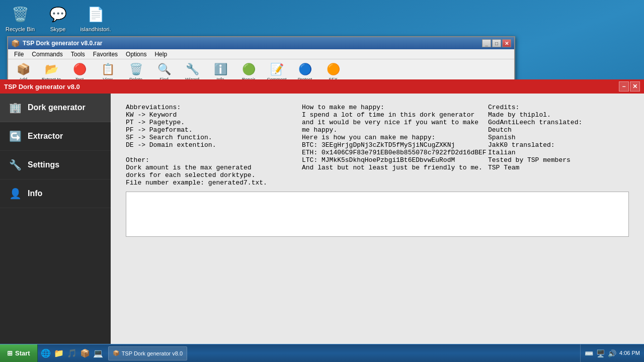 The height and width of the screenshot is (362, 644). What do you see at coordinates (558, 153) in the screenshot?
I see `credit-line6: Italian` at bounding box center [558, 153].